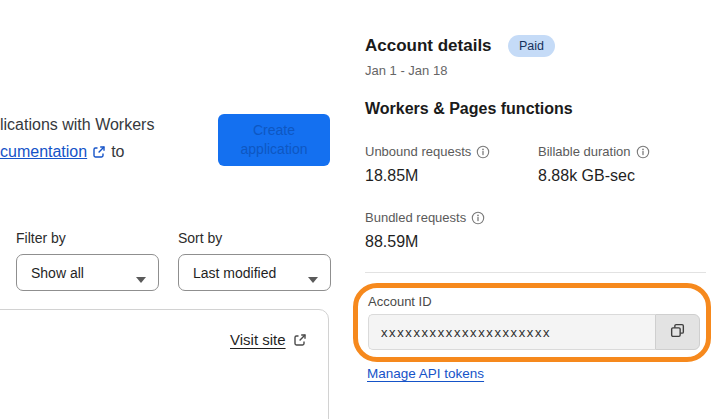  Describe the element at coordinates (62, 152) in the screenshot. I see `intro-text-line2: cumentation to` at that location.